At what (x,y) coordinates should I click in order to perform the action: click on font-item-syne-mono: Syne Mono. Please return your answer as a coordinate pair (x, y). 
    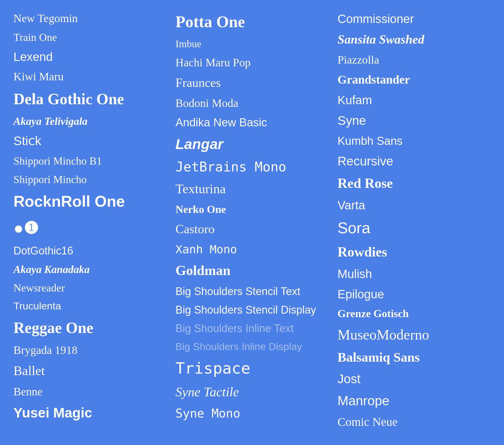
    Looking at the image, I should click on (252, 413).